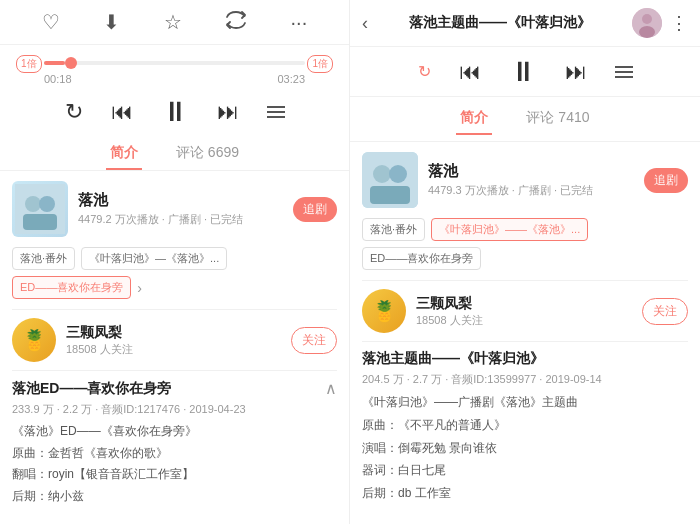 This screenshot has width=700, height=524. I want to click on prev-button-right: ⏮, so click(470, 72).